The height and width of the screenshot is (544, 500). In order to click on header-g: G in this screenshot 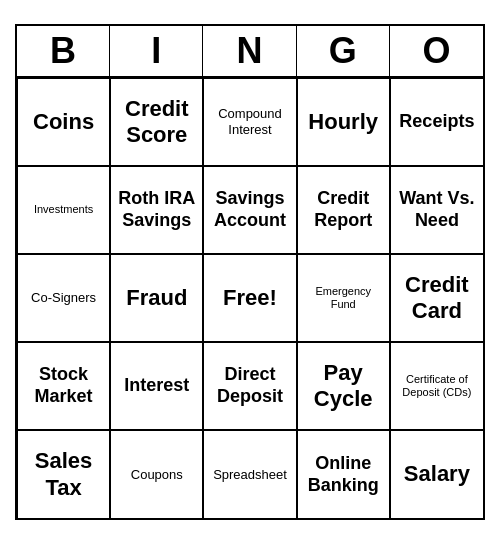, I will do `click(344, 51)`.